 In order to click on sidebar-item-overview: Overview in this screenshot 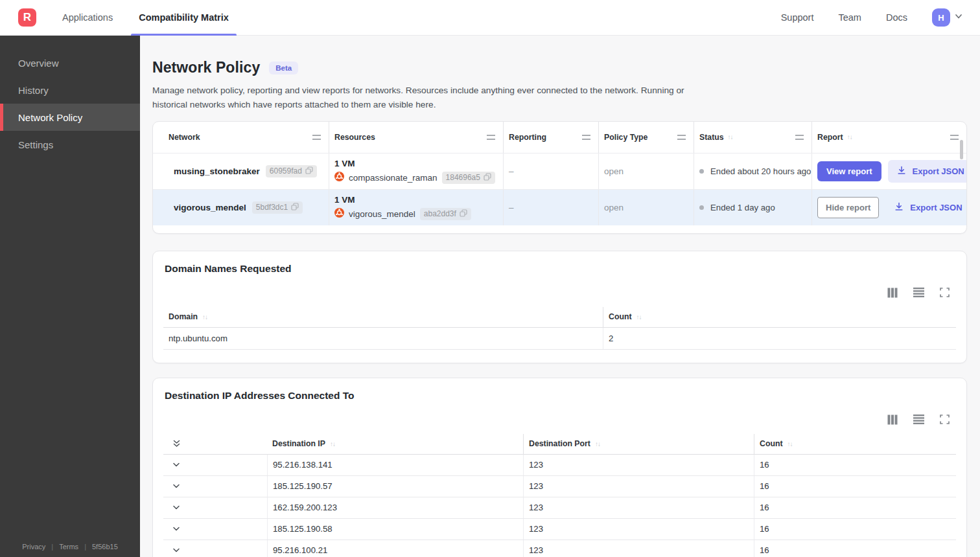, I will do `click(70, 63)`.